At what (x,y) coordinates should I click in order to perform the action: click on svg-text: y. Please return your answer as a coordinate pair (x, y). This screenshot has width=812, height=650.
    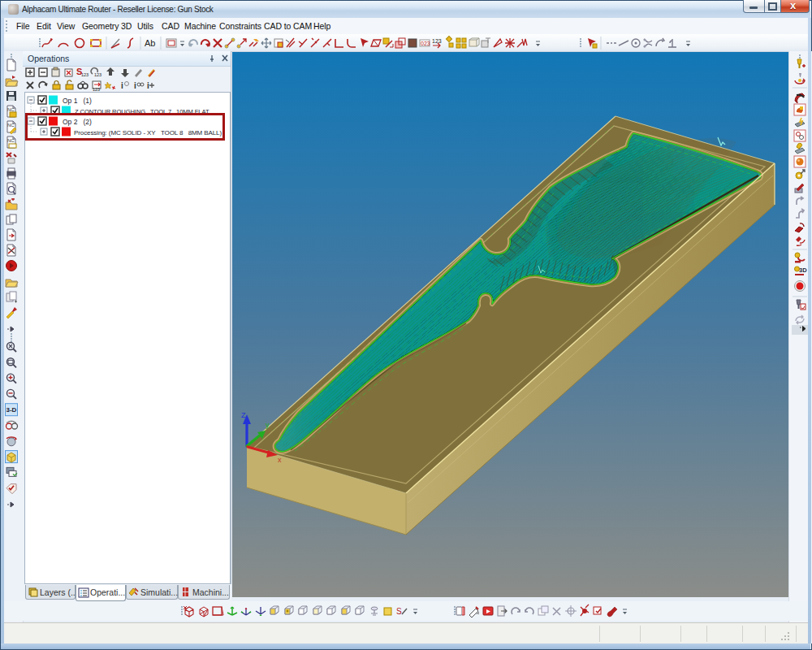
    Looking at the image, I should click on (268, 425).